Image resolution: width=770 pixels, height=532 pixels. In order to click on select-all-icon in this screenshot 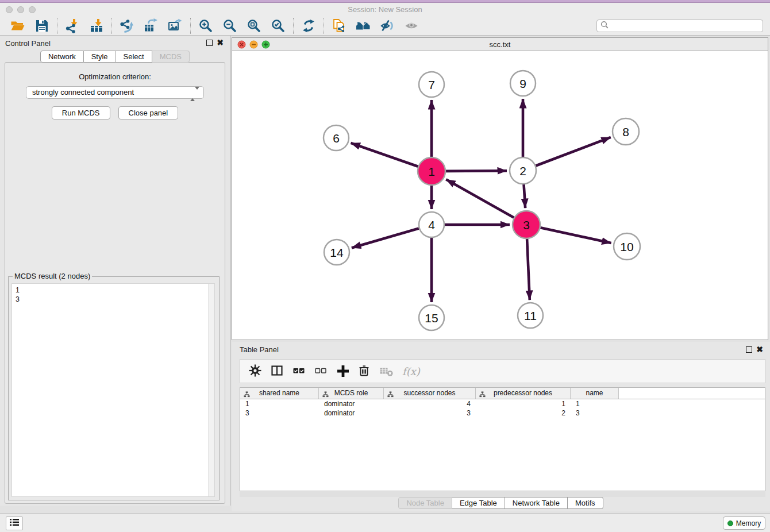, I will do `click(299, 371)`.